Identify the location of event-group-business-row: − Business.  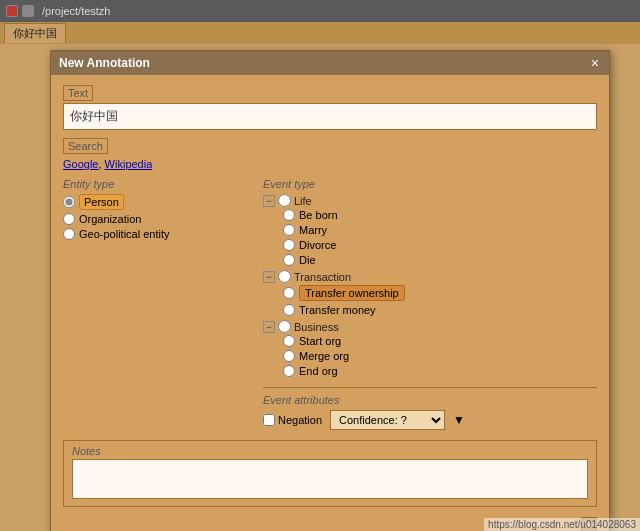
(430, 326).